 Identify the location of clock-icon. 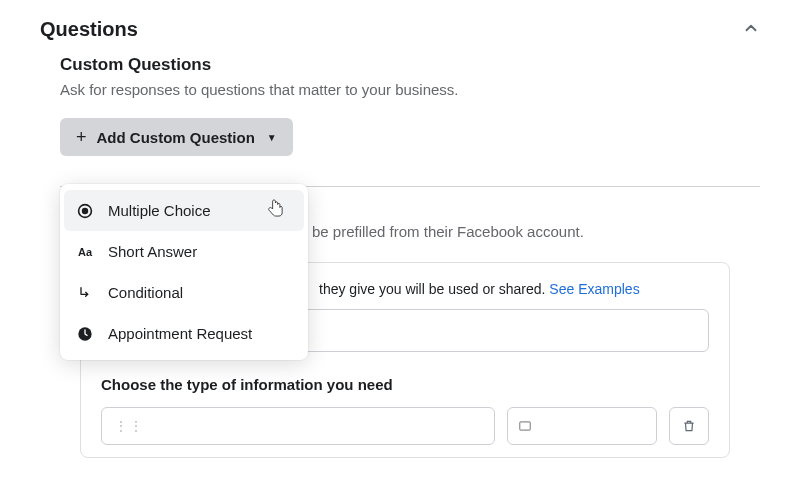
(85, 334).